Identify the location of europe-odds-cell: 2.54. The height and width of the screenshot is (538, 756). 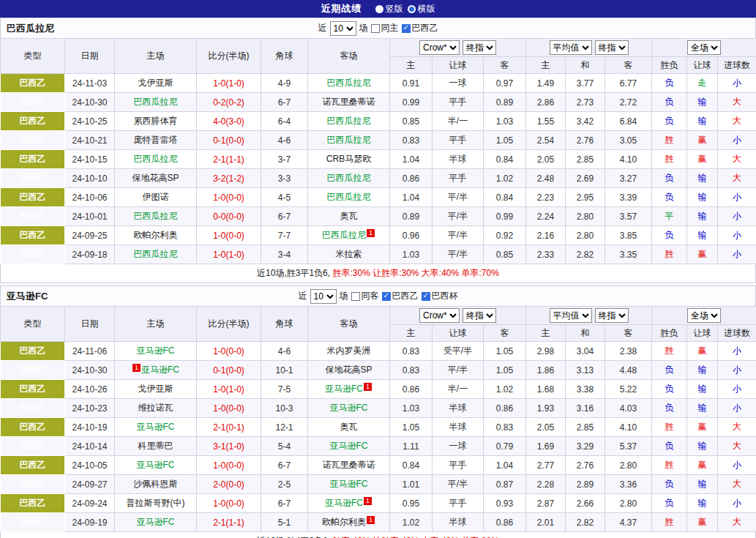
(546, 141).